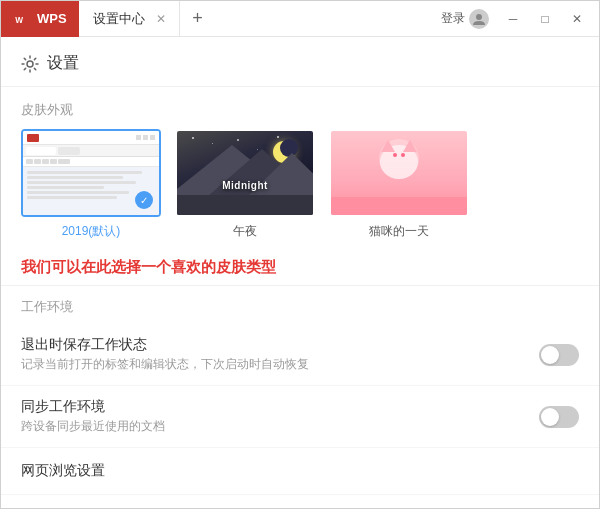 The image size is (600, 509). I want to click on settings-title: 设置, so click(63, 64).